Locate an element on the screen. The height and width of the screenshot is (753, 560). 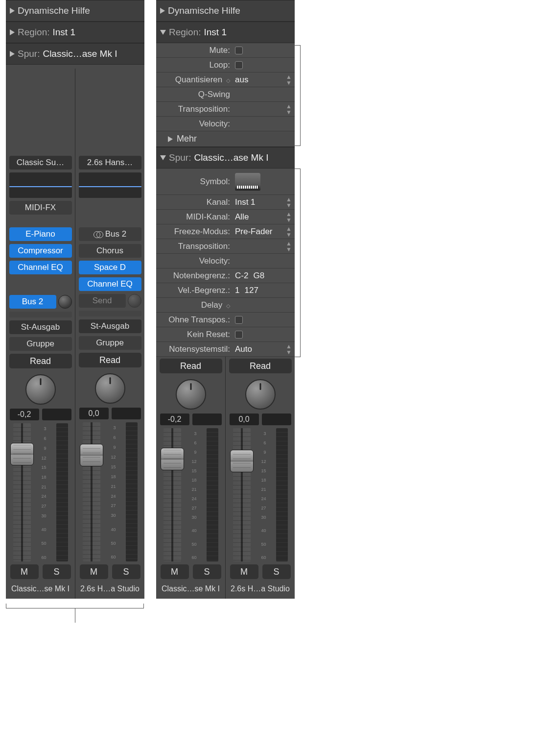
param-row-more: Mehr is located at coordinates (225, 139).